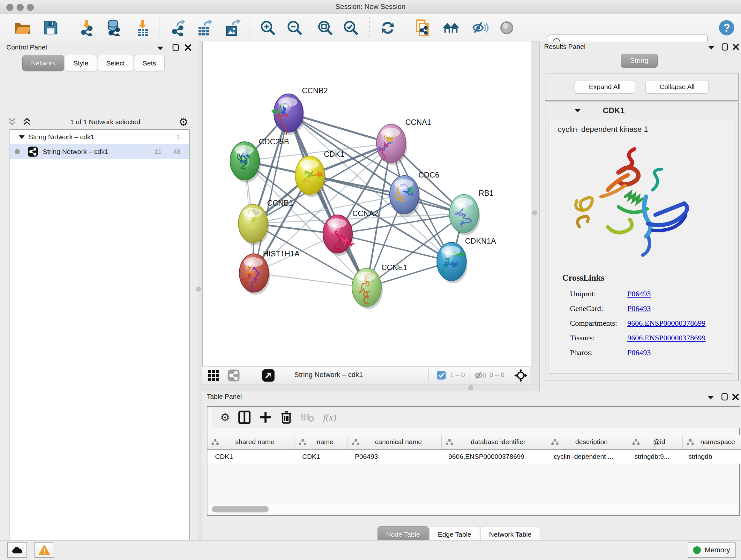 The image size is (741, 560). What do you see at coordinates (584, 278) in the screenshot?
I see `crosslinks-heading: CrossLinks` at bounding box center [584, 278].